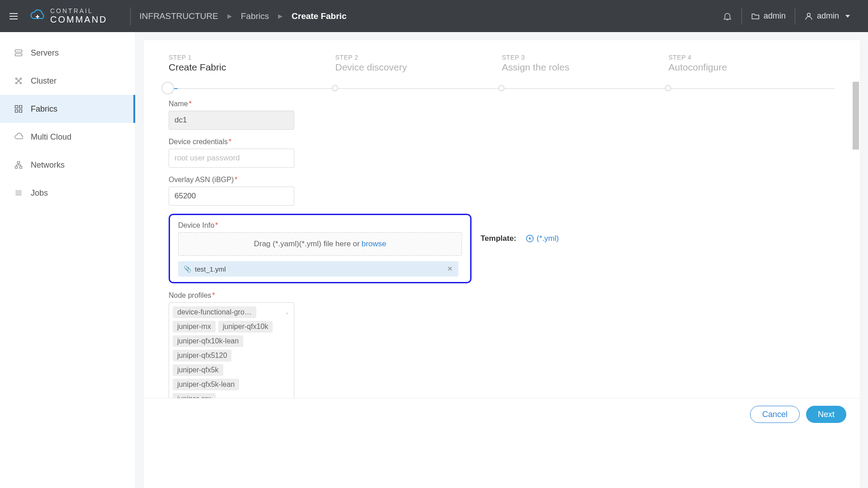  What do you see at coordinates (419, 57) in the screenshot?
I see `step-num: STEP 2` at bounding box center [419, 57].